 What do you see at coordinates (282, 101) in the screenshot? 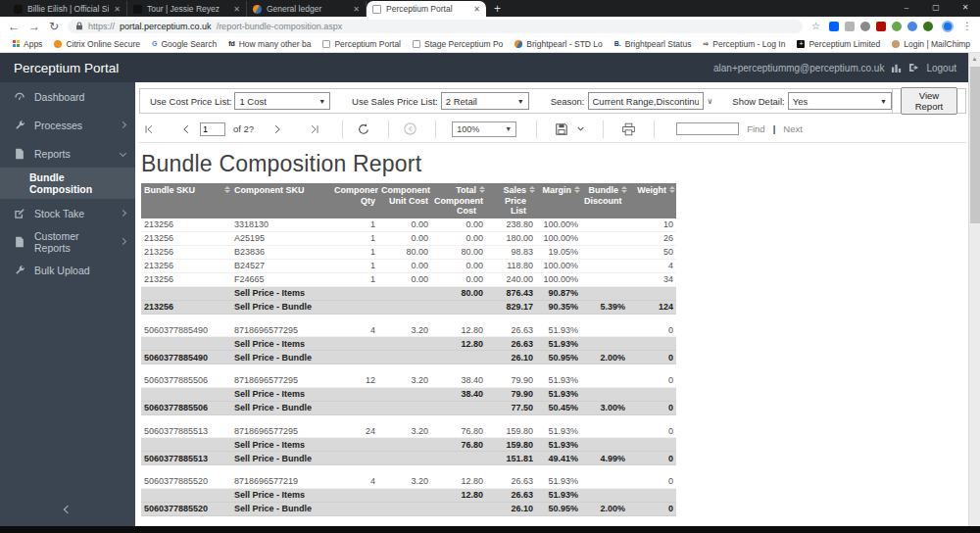
I see `cost-price-list-select: 1 Cost▼` at bounding box center [282, 101].